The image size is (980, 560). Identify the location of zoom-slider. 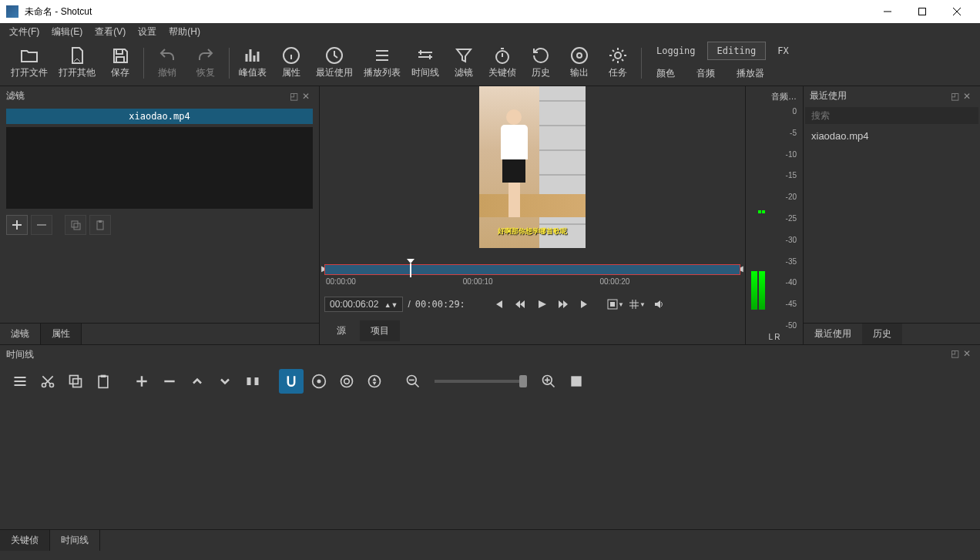
(481, 381).